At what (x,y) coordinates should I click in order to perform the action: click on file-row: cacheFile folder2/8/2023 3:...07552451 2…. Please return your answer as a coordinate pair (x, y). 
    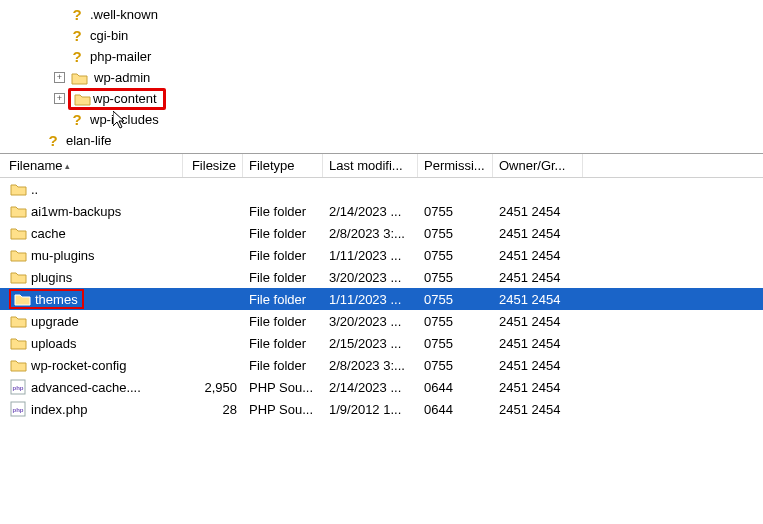
    Looking at the image, I should click on (382, 233).